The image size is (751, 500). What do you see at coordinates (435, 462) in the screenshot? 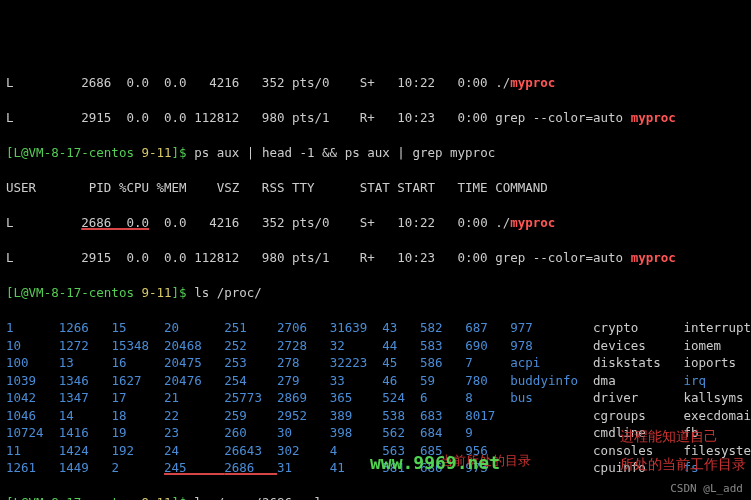
I see `watermark: www.9969.net` at bounding box center [435, 462].